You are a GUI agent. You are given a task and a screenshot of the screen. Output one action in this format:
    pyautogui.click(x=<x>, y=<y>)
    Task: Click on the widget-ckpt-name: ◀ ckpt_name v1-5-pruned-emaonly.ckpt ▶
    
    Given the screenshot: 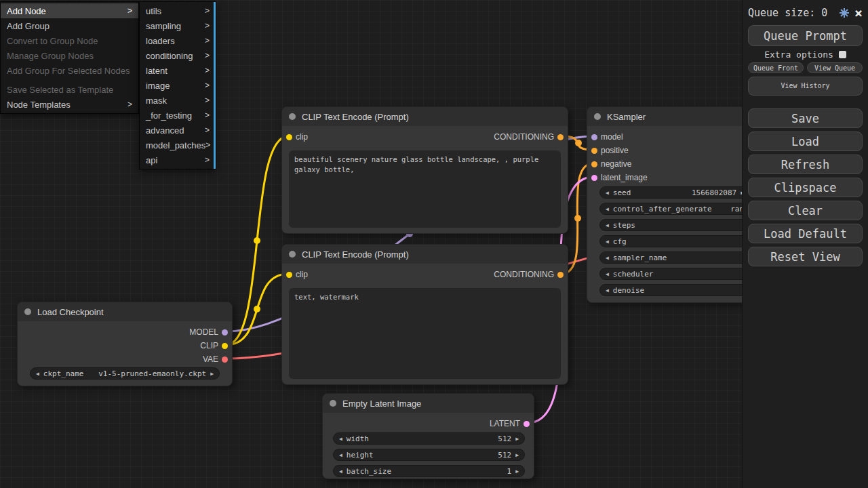 What is the action you would take?
    pyautogui.click(x=125, y=373)
    